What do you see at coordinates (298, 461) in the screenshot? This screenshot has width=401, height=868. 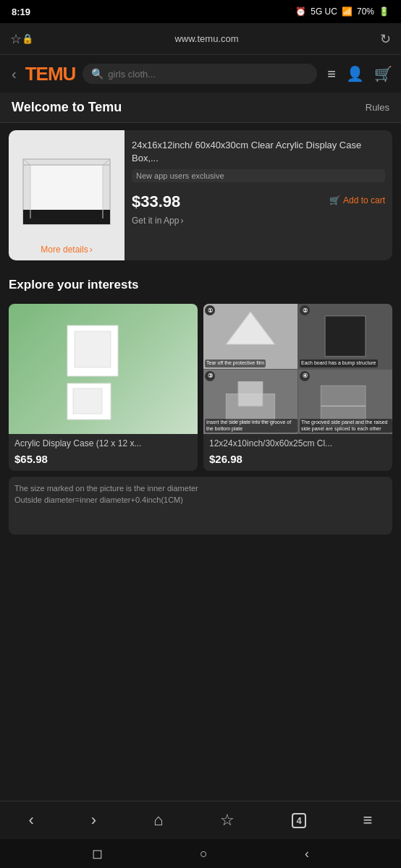 I see `grid-item-right-price: $26.98` at bounding box center [298, 461].